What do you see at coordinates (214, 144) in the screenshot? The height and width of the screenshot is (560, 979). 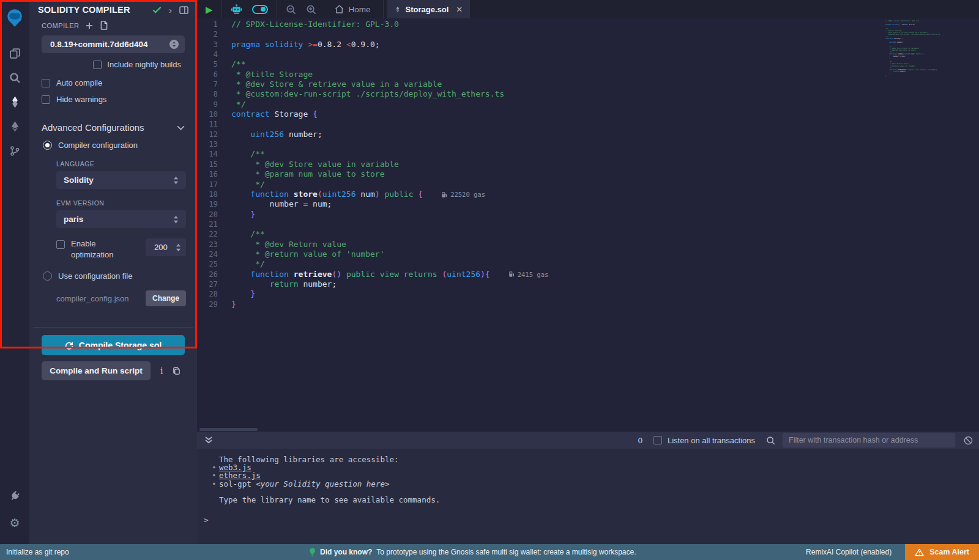 I see `line-number: 13` at bounding box center [214, 144].